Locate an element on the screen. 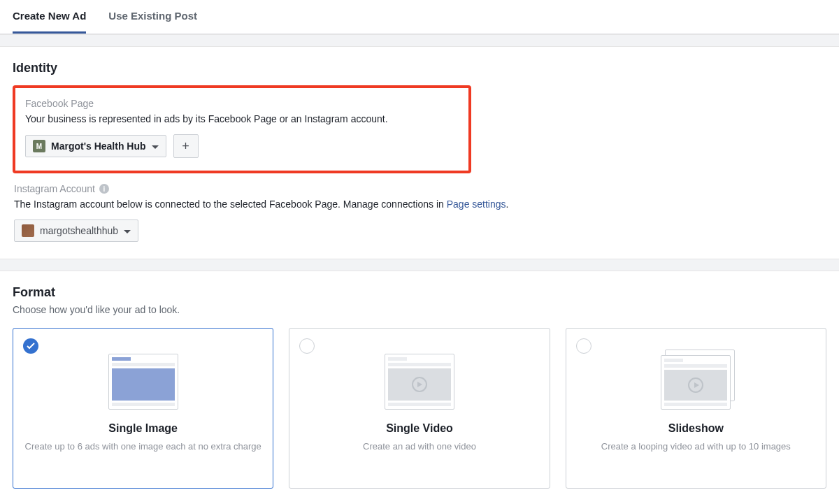 This screenshot has width=839, height=504. instagram-desc-suffix: . is located at coordinates (508, 204).